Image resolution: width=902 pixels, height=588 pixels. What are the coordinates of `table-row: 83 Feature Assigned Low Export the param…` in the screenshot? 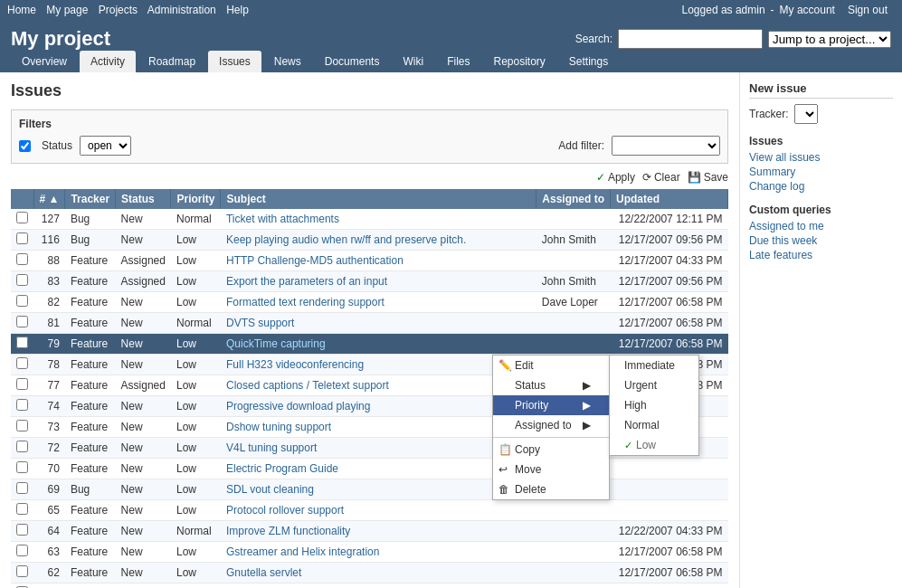 It's located at (369, 282).